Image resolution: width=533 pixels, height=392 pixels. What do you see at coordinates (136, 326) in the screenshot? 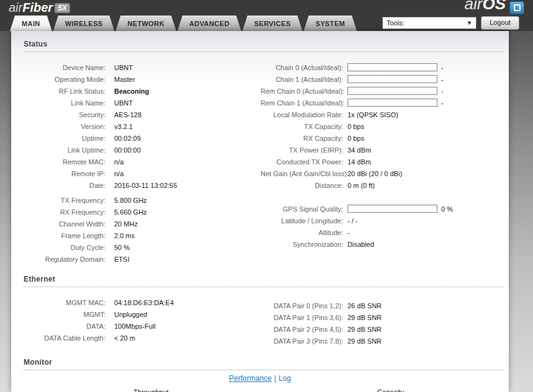
I see `field-row: DATA:100Mbps-Full` at bounding box center [136, 326].